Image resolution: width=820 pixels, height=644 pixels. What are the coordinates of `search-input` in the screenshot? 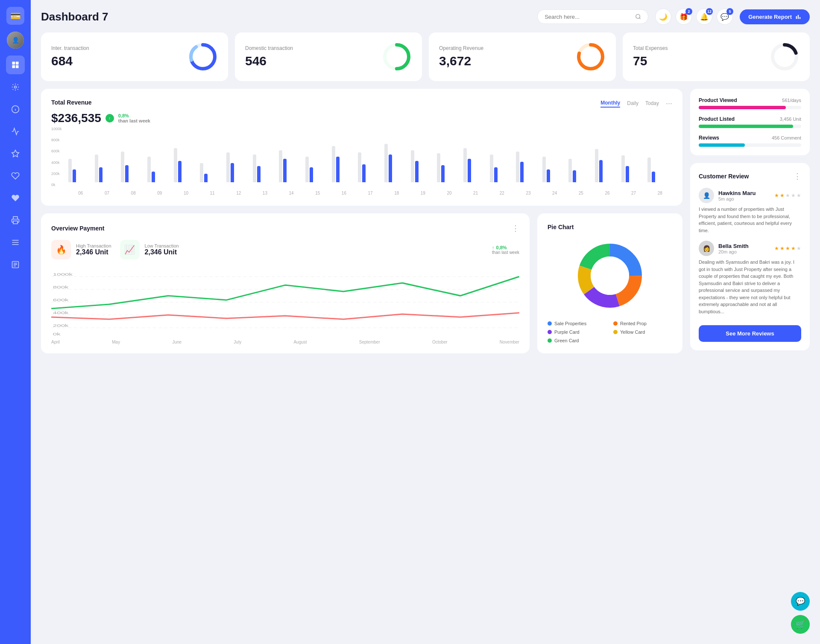 It's located at (588, 17).